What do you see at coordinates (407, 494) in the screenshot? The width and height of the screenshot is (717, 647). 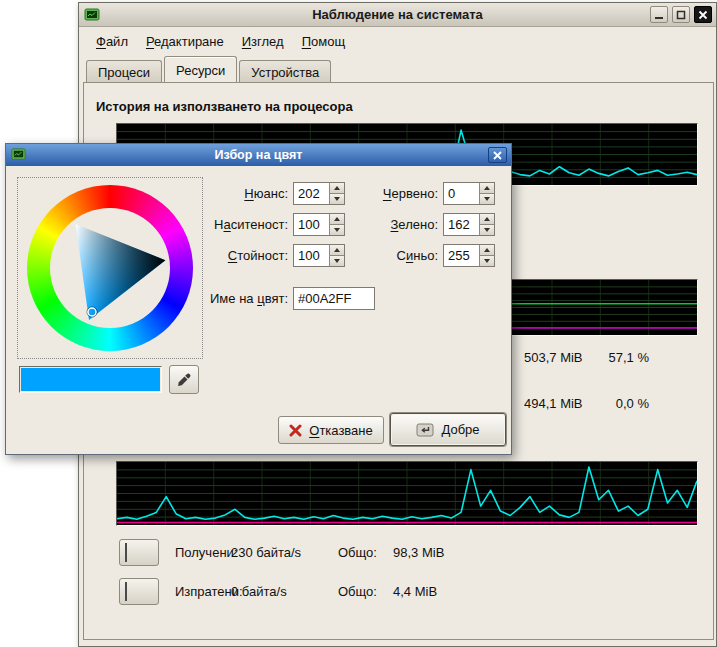 I see `network-history-chart` at bounding box center [407, 494].